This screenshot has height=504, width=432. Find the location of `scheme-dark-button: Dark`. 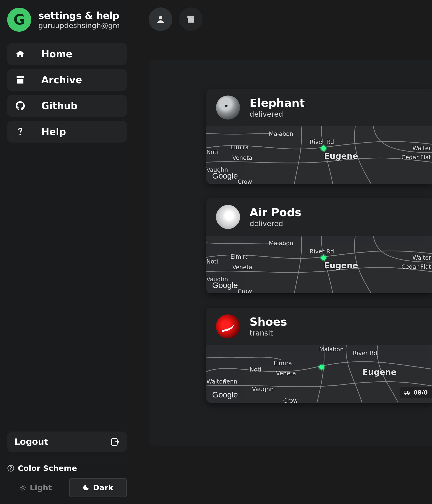

scheme-dark-button: Dark is located at coordinates (98, 487).